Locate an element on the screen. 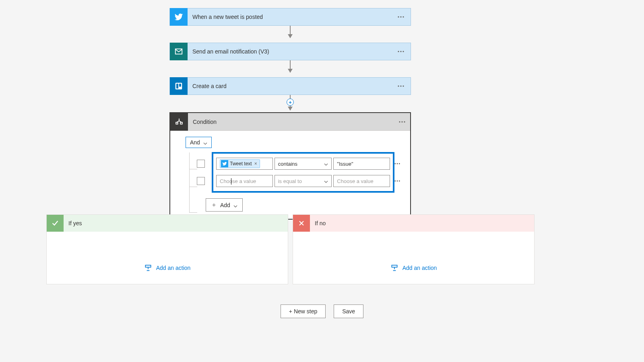  plus-icon: ＋ is located at coordinates (214, 205).